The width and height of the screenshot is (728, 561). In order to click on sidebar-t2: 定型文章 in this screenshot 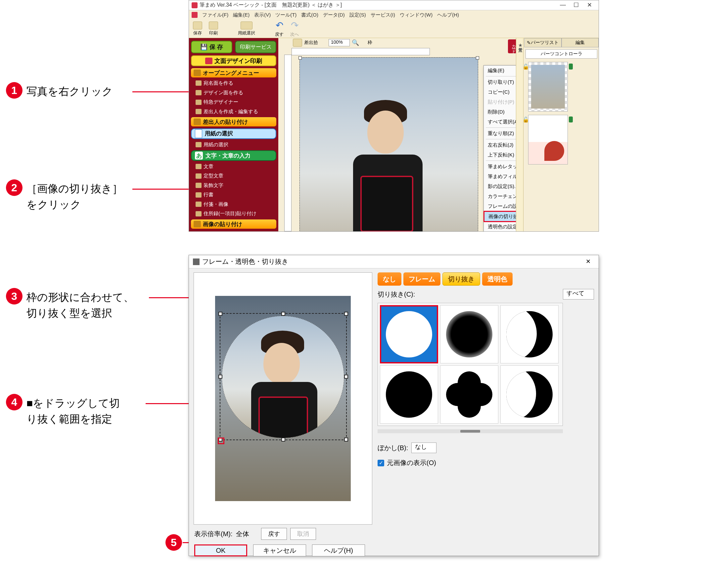, I will do `click(234, 176)`.